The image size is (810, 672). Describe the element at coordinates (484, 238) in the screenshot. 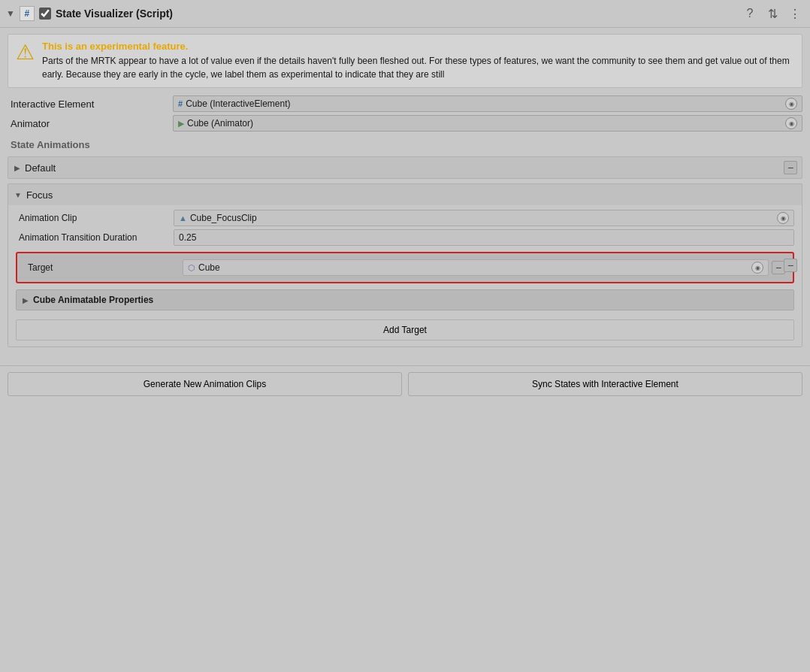

I see `animation-transition-value-field: 0.25` at that location.